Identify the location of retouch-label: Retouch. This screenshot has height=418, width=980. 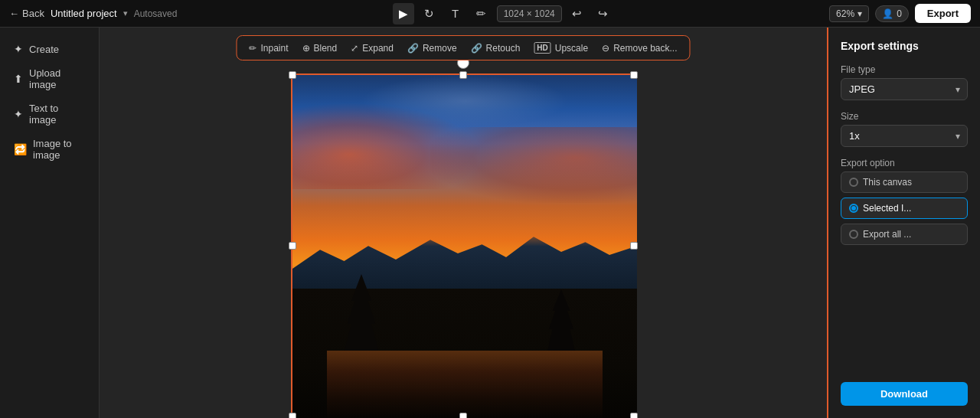
(504, 48).